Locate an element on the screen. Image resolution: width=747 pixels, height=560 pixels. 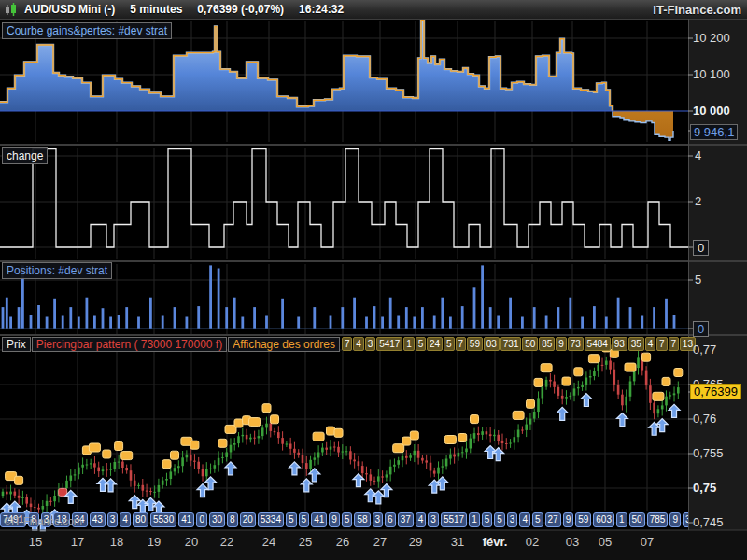
order-count-box: 35 is located at coordinates (637, 343).